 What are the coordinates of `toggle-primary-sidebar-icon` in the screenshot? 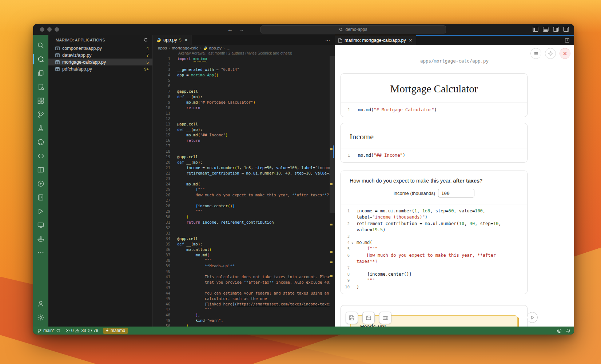 It's located at (536, 29).